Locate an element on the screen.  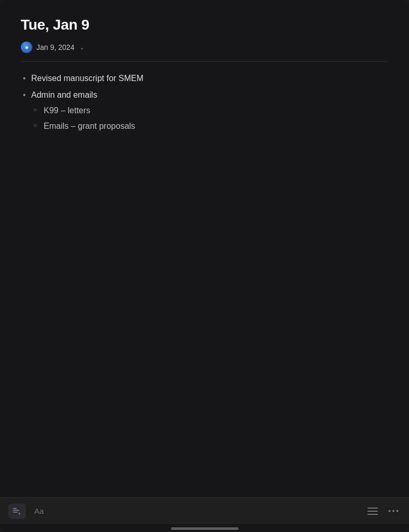
add-format-button is located at coordinates (17, 511).